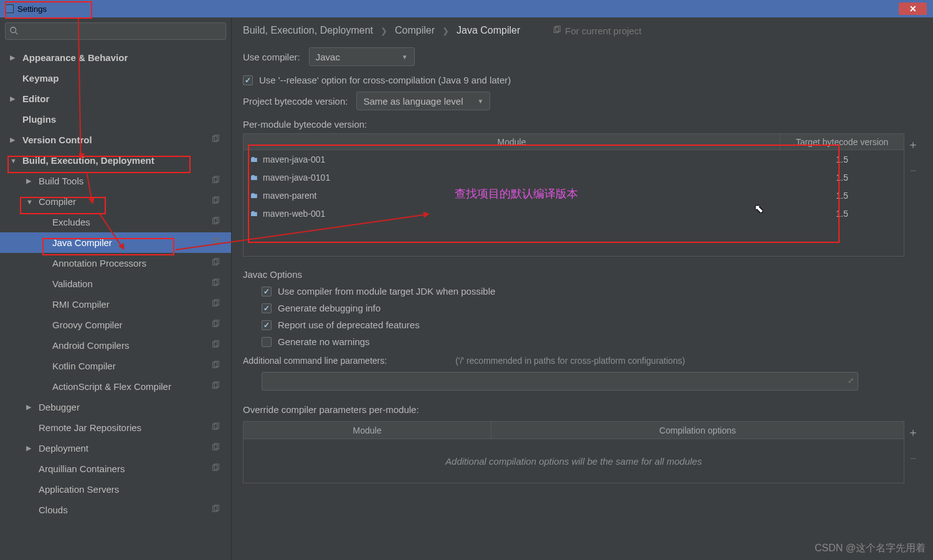 The image size is (933, 560). What do you see at coordinates (698, 430) in the screenshot?
I see `override-options-header: Compilation options` at bounding box center [698, 430].